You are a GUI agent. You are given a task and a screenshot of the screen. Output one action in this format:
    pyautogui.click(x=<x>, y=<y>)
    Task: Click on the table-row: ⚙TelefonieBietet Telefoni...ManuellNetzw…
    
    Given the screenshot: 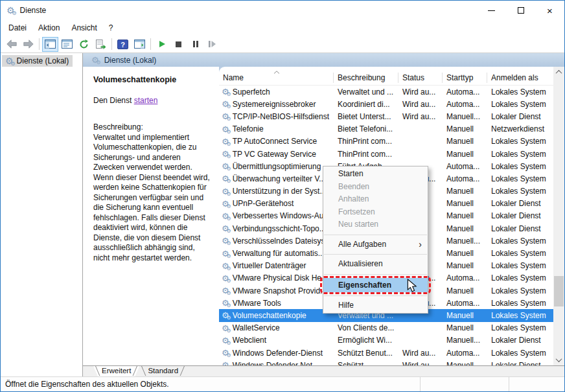 What is the action you would take?
    pyautogui.click(x=386, y=130)
    